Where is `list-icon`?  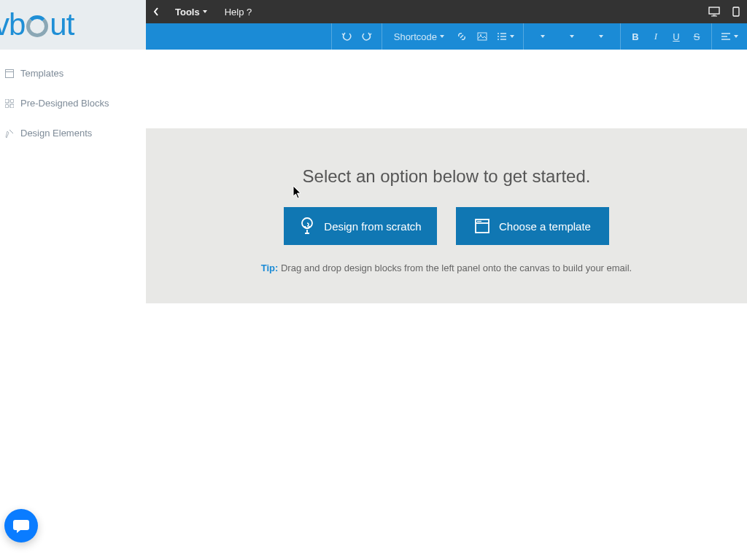 list-icon is located at coordinates (502, 36).